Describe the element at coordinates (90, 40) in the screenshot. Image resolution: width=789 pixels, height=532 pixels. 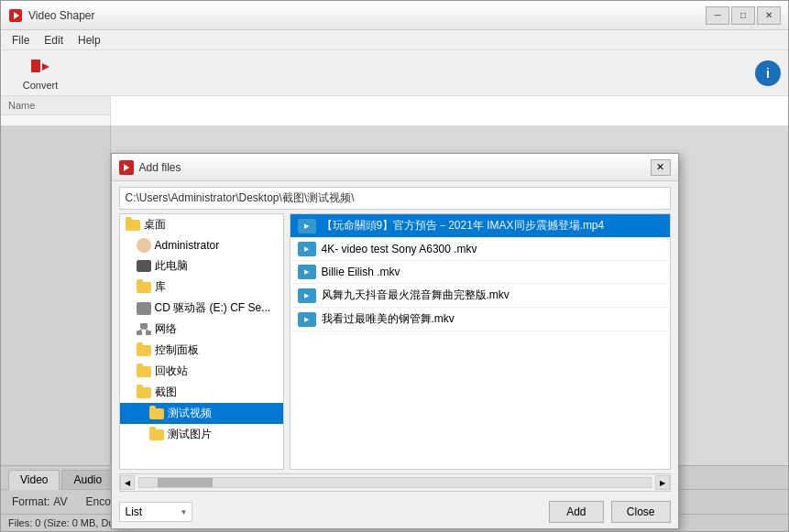
I see `menu-help: Help` at that location.